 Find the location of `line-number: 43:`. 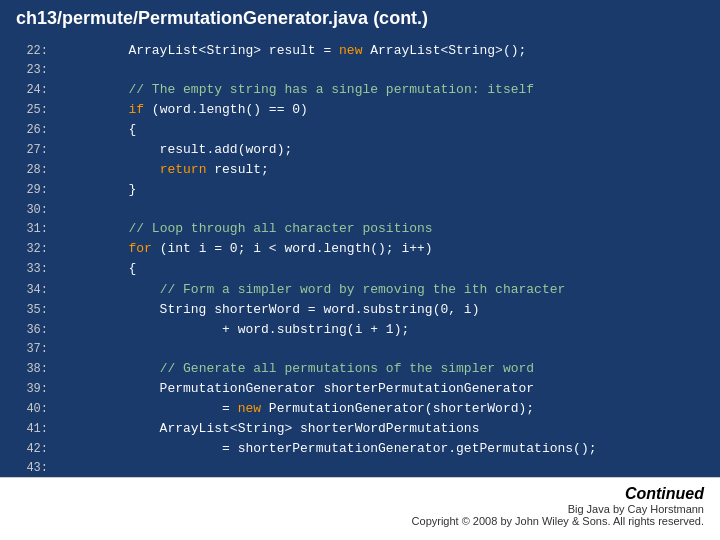

line-number: 43: is located at coordinates (32, 468).